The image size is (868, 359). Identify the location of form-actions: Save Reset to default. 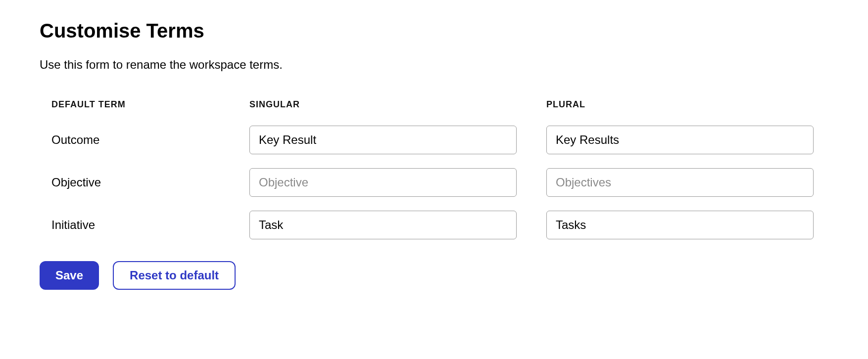
(434, 275).